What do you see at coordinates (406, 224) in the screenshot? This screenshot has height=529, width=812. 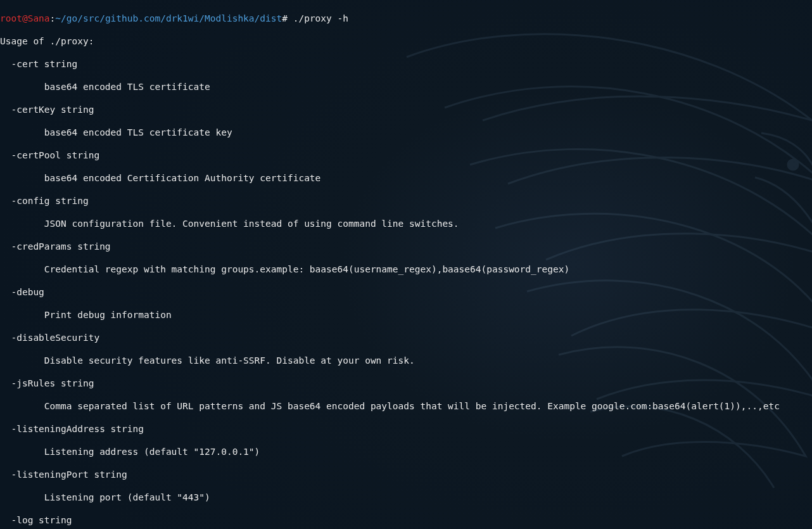 I see `flag-desc: JSON configuration file. Convenient inst…` at bounding box center [406, 224].